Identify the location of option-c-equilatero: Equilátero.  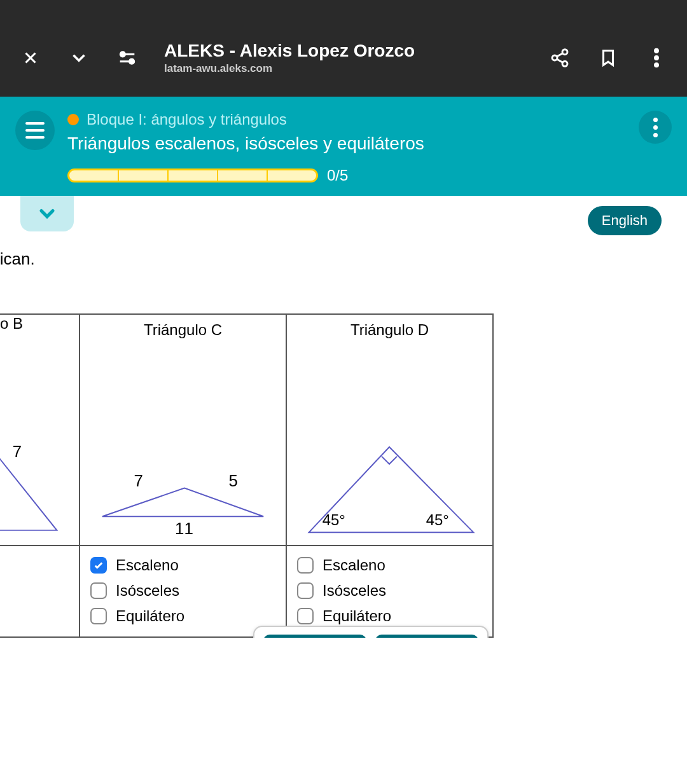
(183, 616).